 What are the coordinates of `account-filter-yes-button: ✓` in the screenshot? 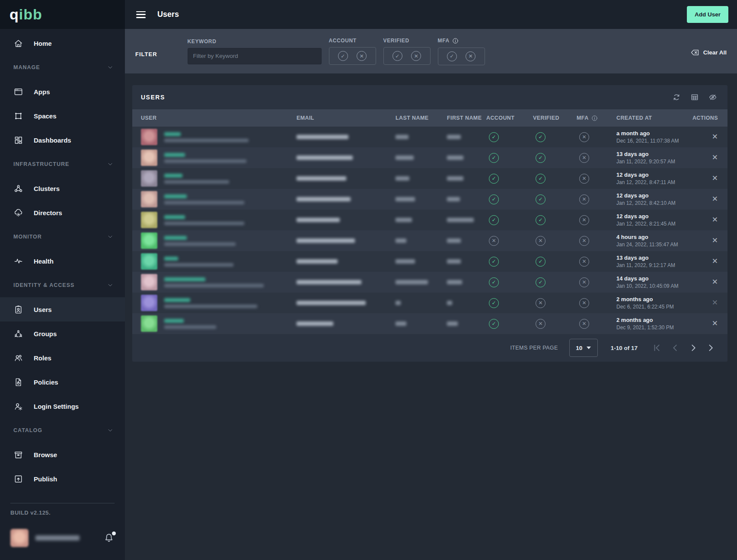 It's located at (343, 56).